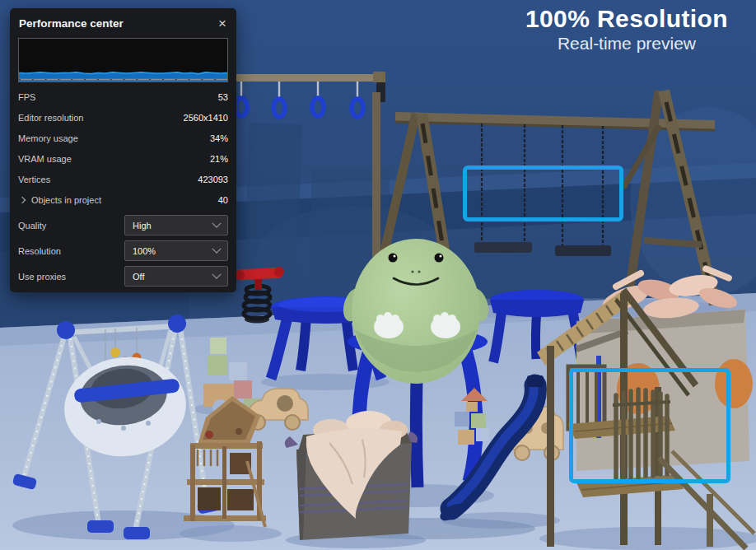 This screenshot has height=550, width=756. I want to click on stat-row-objects-in-project: Objects in project 40, so click(124, 199).